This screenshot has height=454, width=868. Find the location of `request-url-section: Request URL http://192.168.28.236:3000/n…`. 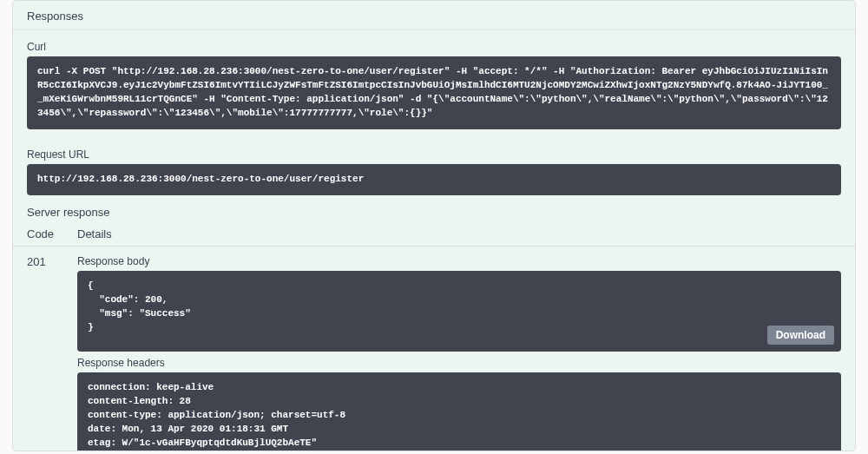

request-url-section: Request URL http://192.168.28.236:3000/n… is located at coordinates (434, 171).